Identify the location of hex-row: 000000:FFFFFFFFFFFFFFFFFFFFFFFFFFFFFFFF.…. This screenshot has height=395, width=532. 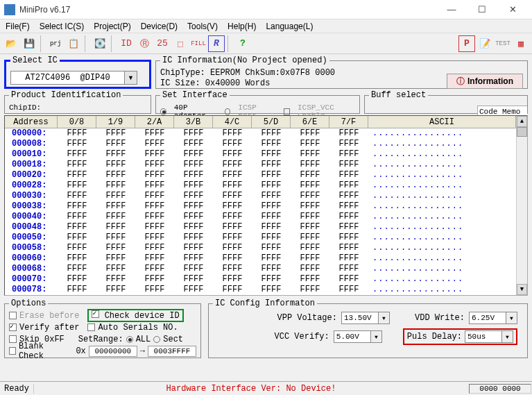
(261, 133).